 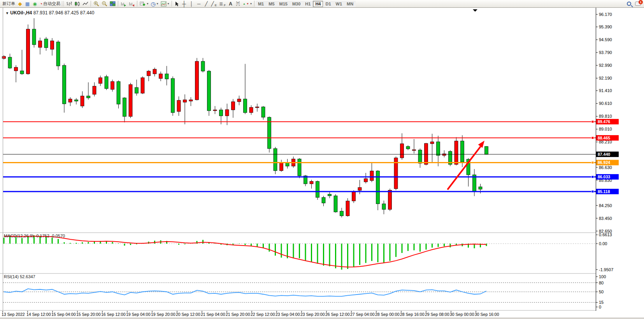 What do you see at coordinates (339, 4) in the screenshot?
I see `timeframe-W1: W1` at bounding box center [339, 4].